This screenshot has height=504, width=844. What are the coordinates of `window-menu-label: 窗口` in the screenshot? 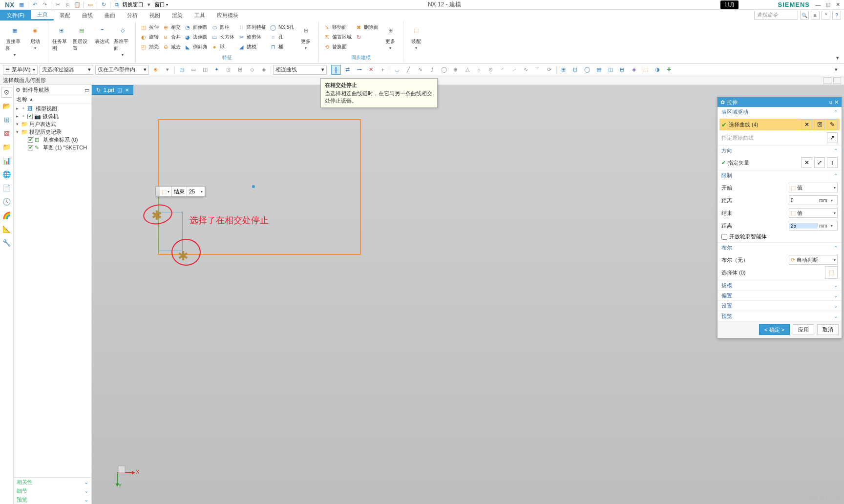 It's located at (160, 5).